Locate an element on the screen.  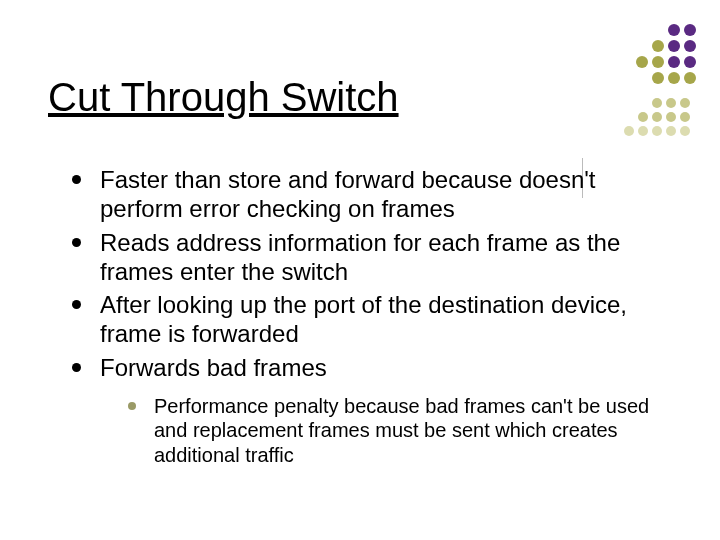
sub-bullet-text: Performance penalty because bad frames c… is located at coordinates (402, 430).